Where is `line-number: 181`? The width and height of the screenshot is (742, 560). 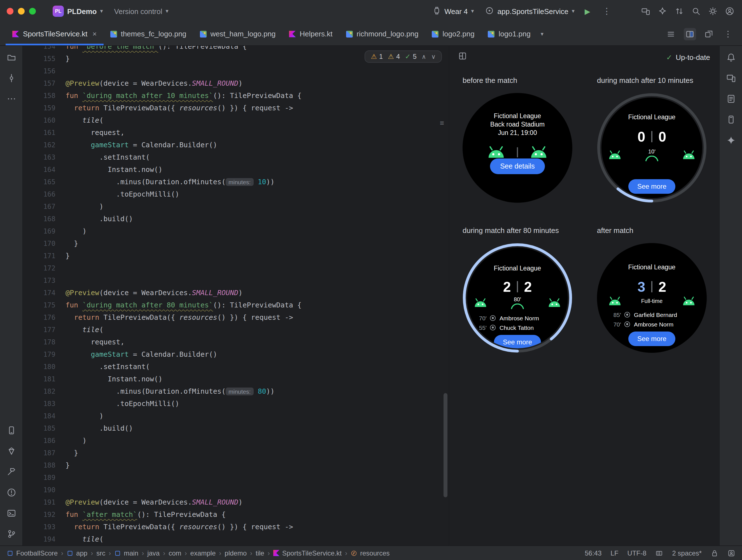
line-number: 181 is located at coordinates (44, 379).